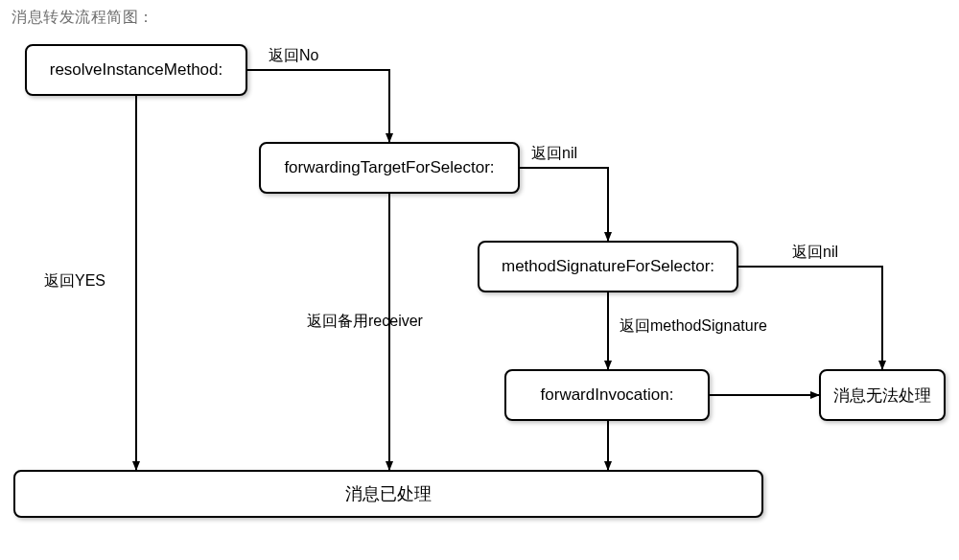  Describe the element at coordinates (293, 56) in the screenshot. I see `edge-label-resolve-no: 返回No` at that location.